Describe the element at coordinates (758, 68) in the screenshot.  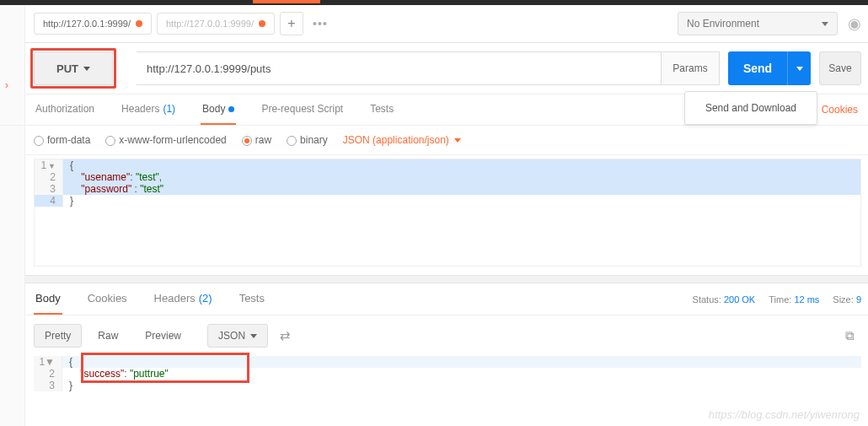
I see `send-button: Send` at that location.